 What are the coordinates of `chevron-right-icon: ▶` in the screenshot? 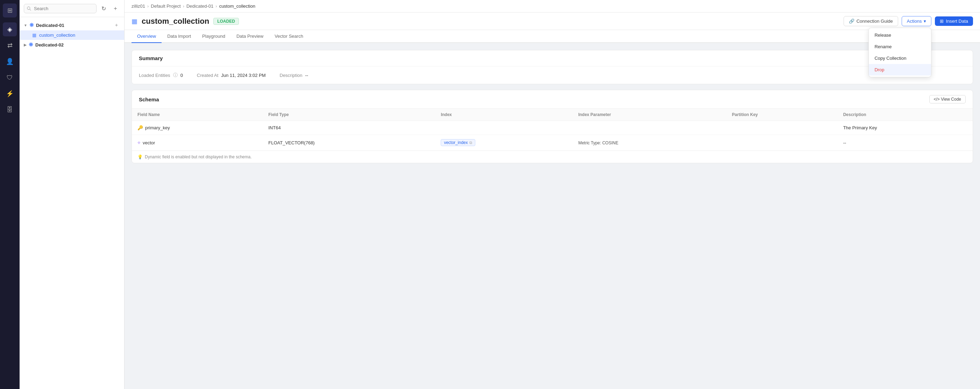 It's located at (25, 45).